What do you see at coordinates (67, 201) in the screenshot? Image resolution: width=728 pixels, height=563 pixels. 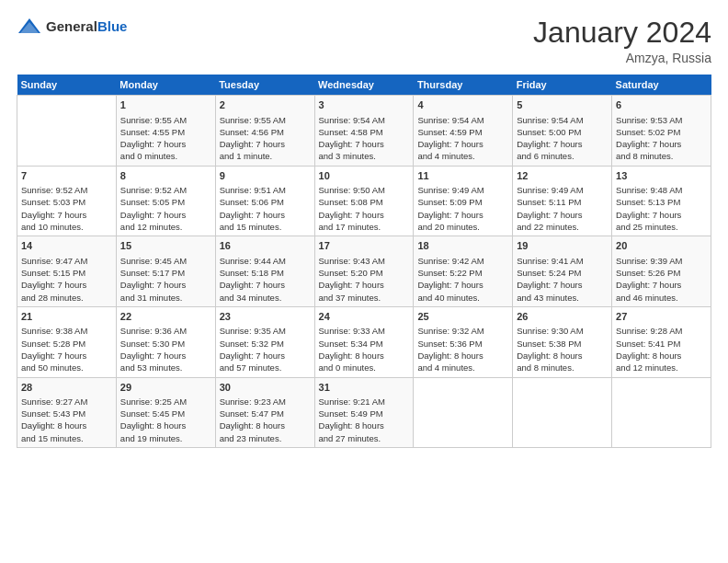 I see `calendar-cell: 7Sunrise: 9:52 AMSunset: 5:03 PMDaylight…` at bounding box center [67, 201].